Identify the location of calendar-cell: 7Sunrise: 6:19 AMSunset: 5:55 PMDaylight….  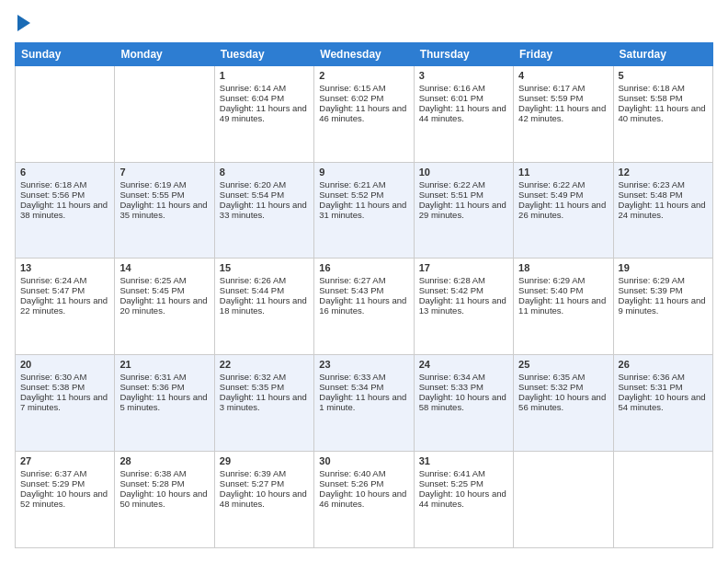
(165, 210).